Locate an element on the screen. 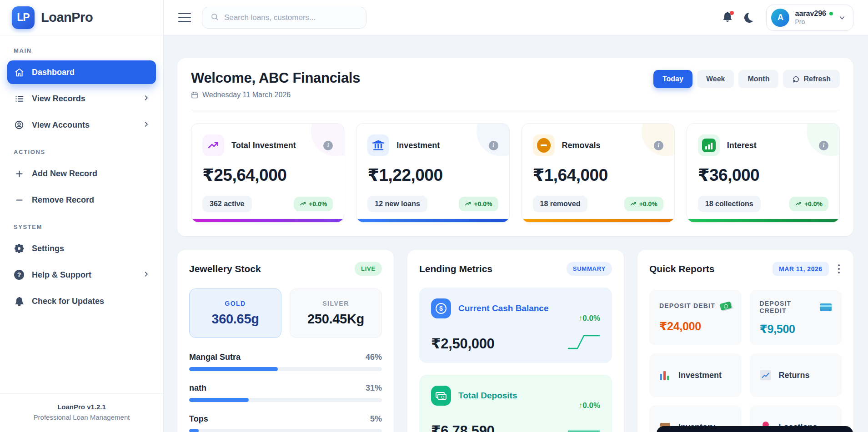 This screenshot has height=432, width=868. sidebar-item-label: Check for Updates is located at coordinates (68, 302).